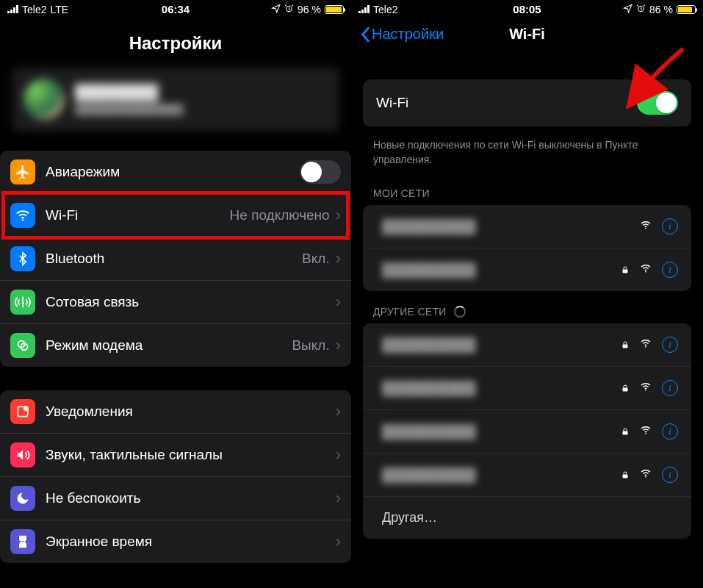 The image size is (703, 588). What do you see at coordinates (23, 345) in the screenshot?
I see `hotspot-icon` at bounding box center [23, 345].